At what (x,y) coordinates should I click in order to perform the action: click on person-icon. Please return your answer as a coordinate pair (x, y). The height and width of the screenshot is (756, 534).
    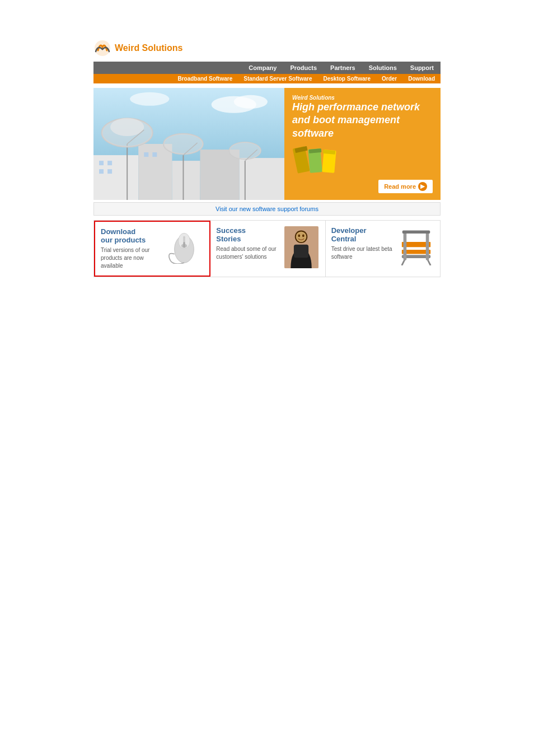
    Looking at the image, I should click on (301, 248).